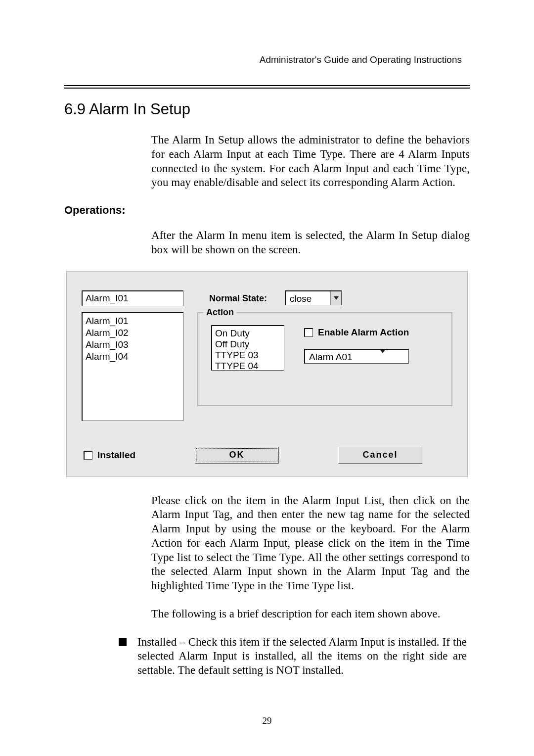  Describe the element at coordinates (133, 321) in the screenshot. I see `list-item: Alarm_I01` at that location.